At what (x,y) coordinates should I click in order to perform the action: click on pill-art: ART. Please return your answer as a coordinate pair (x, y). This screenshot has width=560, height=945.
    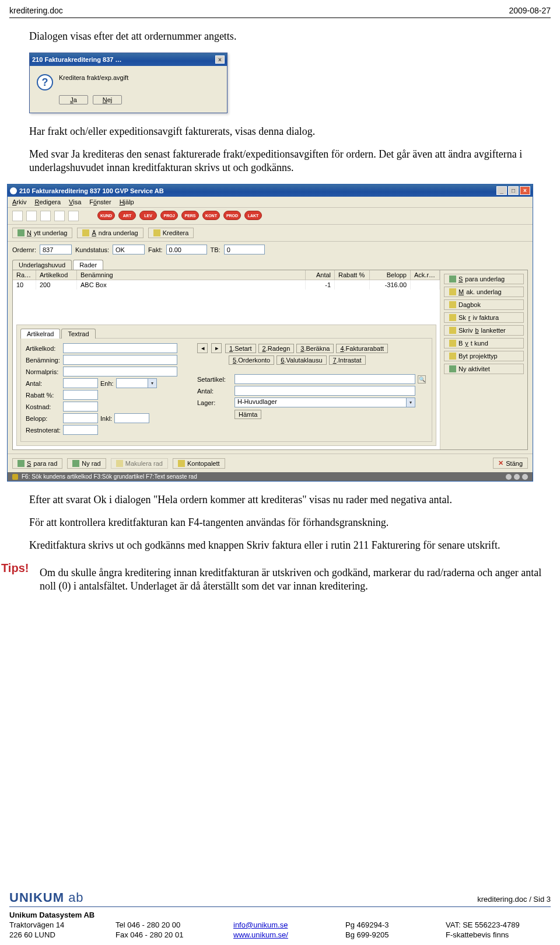
    Looking at the image, I should click on (127, 215).